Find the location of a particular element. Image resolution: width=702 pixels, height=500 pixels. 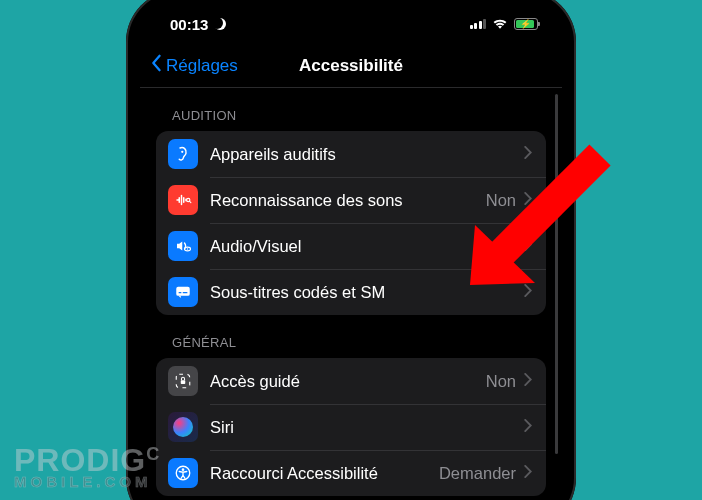

accessibility-icon is located at coordinates (183, 473).